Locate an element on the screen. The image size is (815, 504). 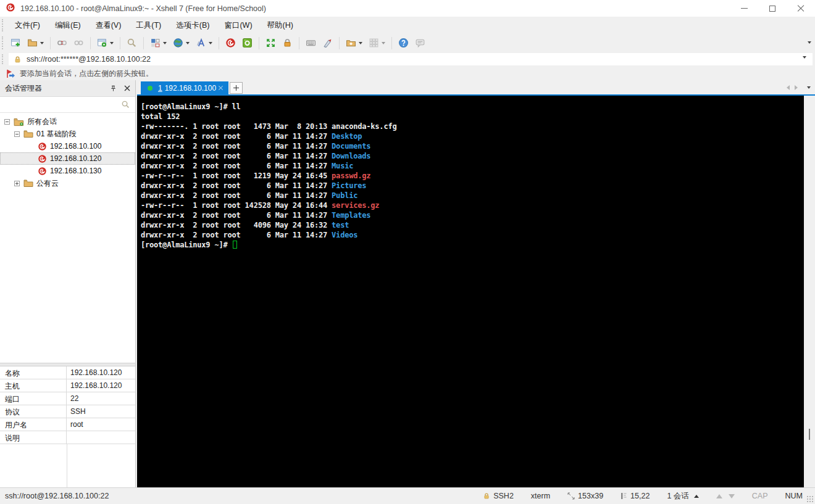
menu-tab: 选项卡(B) is located at coordinates (193, 26).